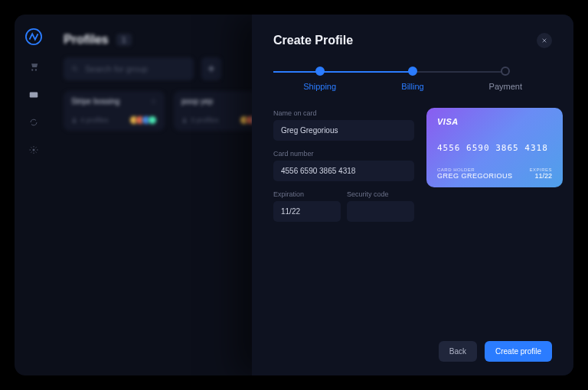 The width and height of the screenshot is (588, 390). What do you see at coordinates (129, 69) in the screenshot?
I see `search-input: Search for group` at bounding box center [129, 69].